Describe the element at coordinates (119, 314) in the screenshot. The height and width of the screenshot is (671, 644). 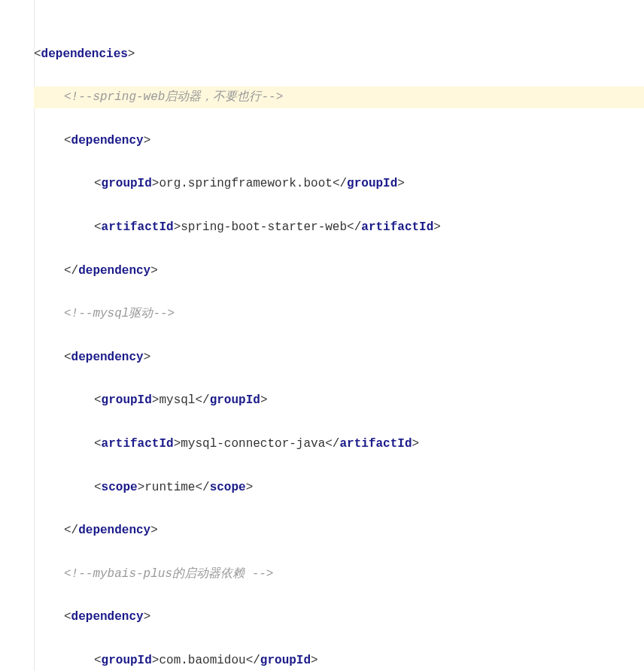
I see `xml-comment: <!--mysql驱动-->` at that location.